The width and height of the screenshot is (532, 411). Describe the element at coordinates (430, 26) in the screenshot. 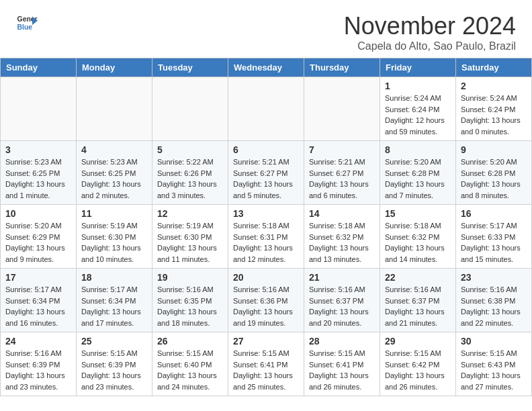

I see `month-title: November 2024` at that location.